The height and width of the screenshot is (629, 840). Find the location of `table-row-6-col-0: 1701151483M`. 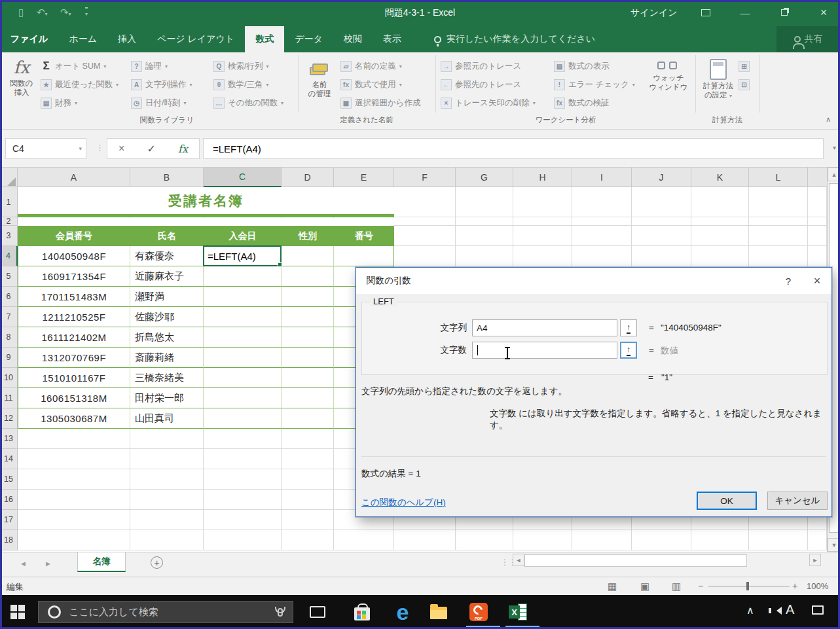

table-row-6-col-0: 1701151483M is located at coordinates (74, 297).